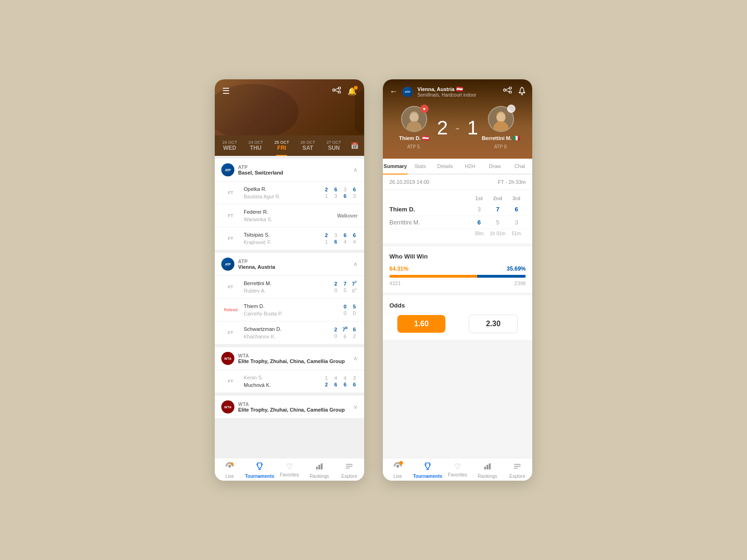  I want to click on date-thu: 24 Oct THU, so click(256, 146).